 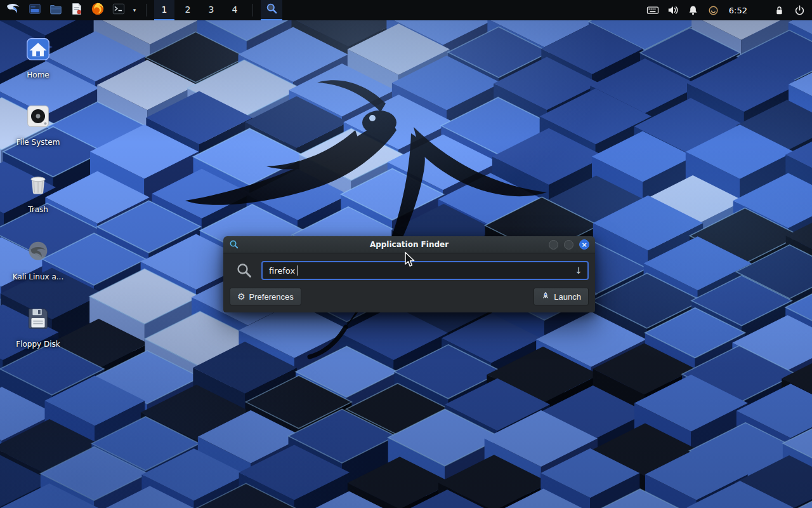 What do you see at coordinates (409, 274) in the screenshot?
I see `application-finder-window: Application Finder × firefox ↓ ⚙` at bounding box center [409, 274].